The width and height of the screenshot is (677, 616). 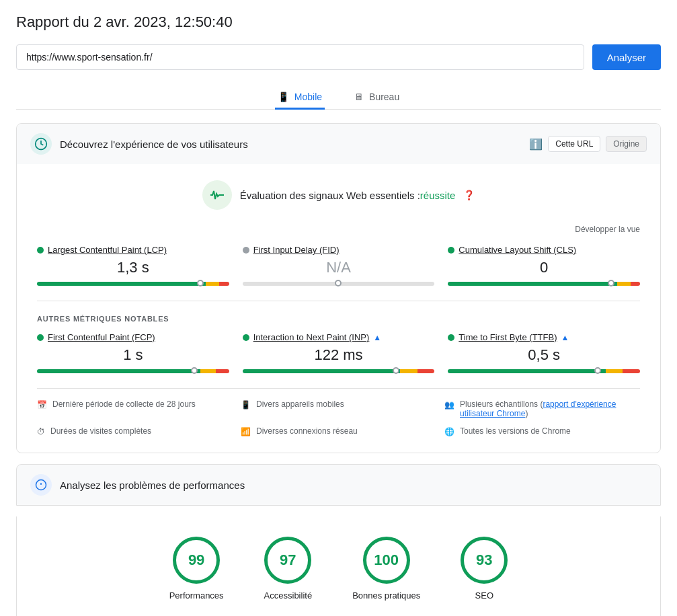 I want to click on fcp-value: 1 s, so click(x=133, y=355).